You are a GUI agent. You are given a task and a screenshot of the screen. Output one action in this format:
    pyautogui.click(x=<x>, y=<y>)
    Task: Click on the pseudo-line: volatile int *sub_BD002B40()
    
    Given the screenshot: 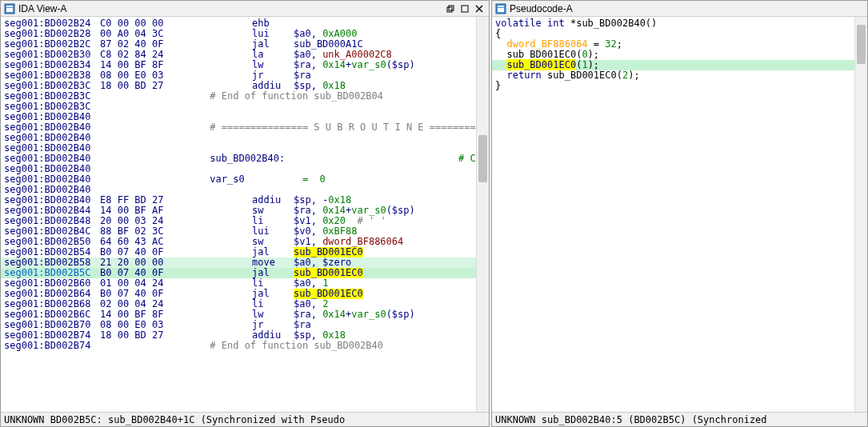 What is the action you would take?
    pyautogui.click(x=680, y=24)
    